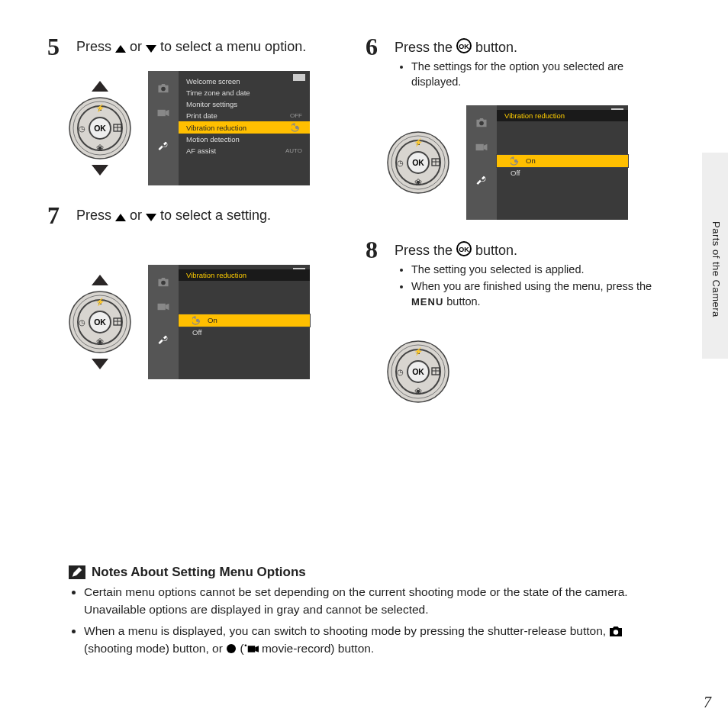 Image resolution: width=728 pixels, height=728 pixels. Describe the element at coordinates (244, 151) in the screenshot. I see `menu-row: AF assistAUTO` at that location.